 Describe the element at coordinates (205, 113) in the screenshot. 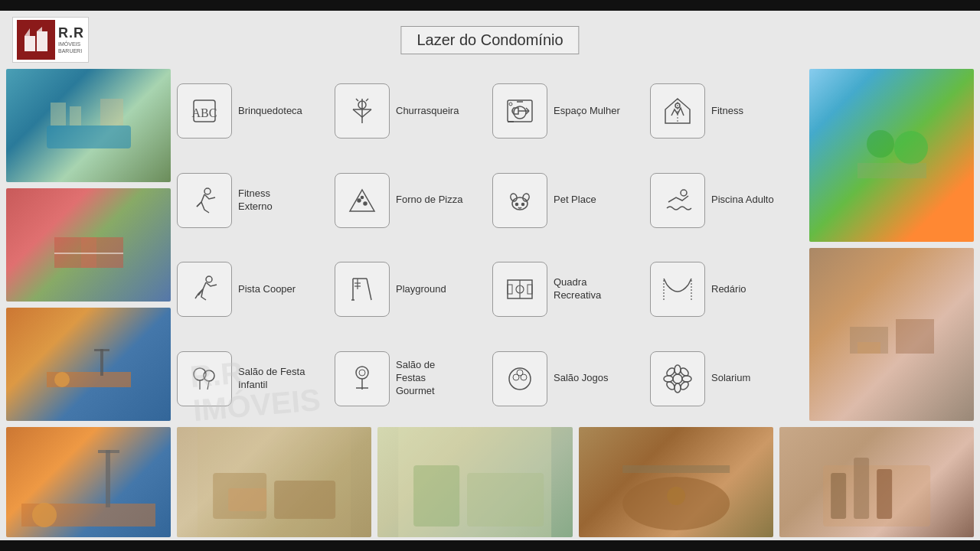

I see `svg-text: ABC` at that location.